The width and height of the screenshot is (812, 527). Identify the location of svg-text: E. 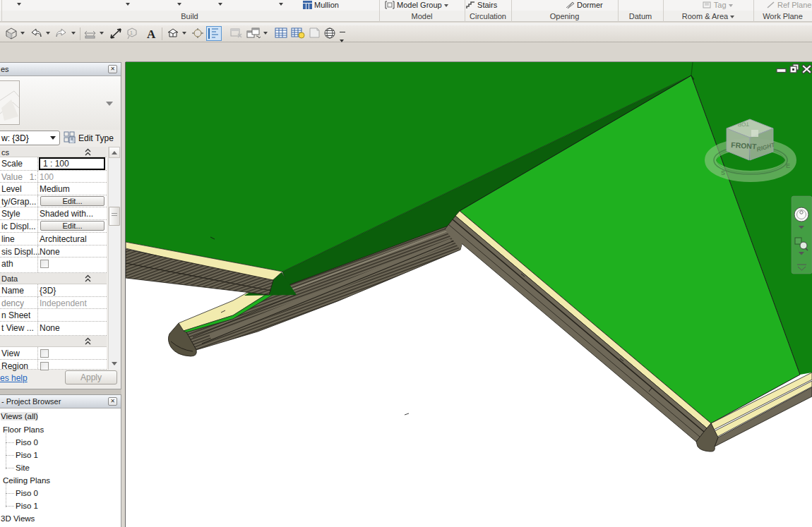
(788, 166).